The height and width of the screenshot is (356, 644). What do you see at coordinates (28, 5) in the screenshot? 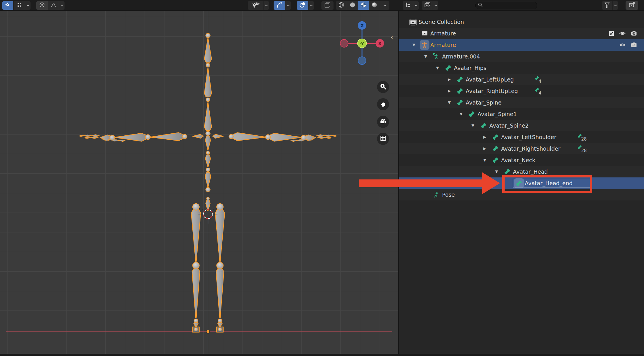
I see `snap-dropdown-chevron` at bounding box center [28, 5].